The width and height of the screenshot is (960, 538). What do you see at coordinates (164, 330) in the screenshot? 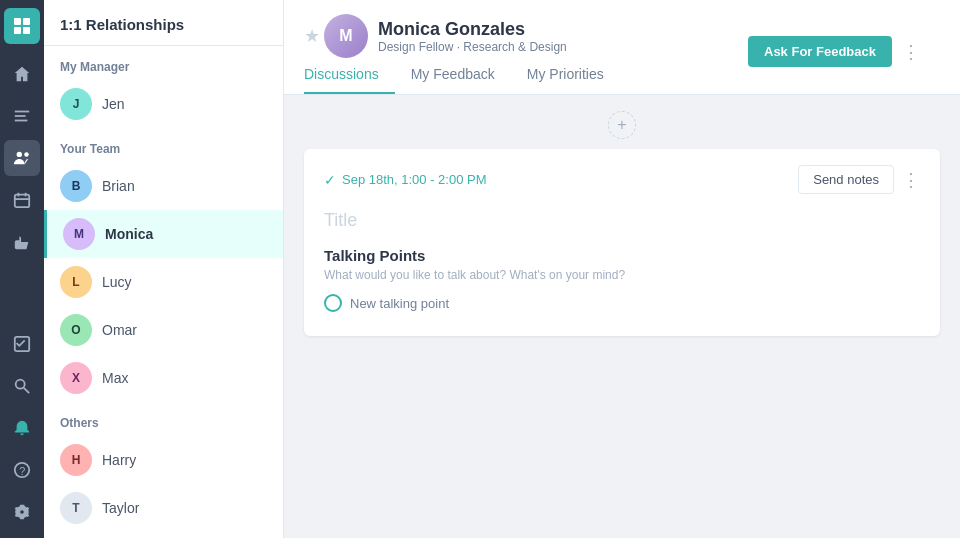
I see `sidebar-person-omar: O Omar` at bounding box center [164, 330].